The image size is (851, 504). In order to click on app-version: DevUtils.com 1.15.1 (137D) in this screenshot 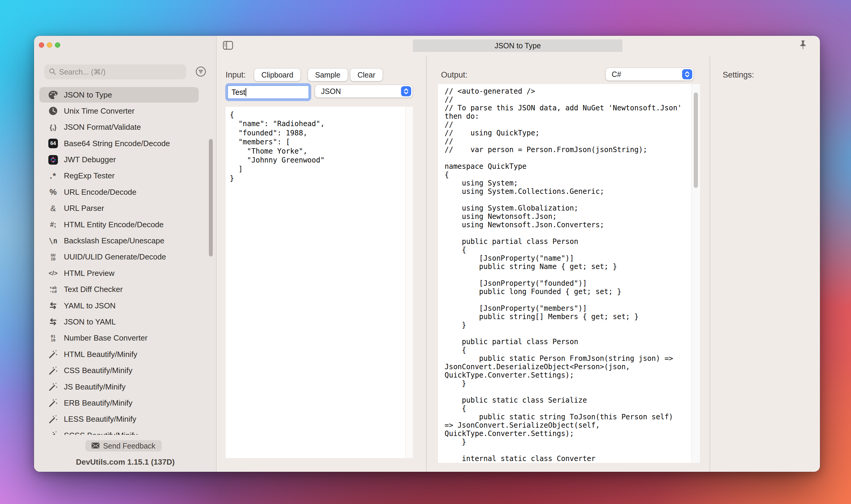, I will do `click(125, 462)`.